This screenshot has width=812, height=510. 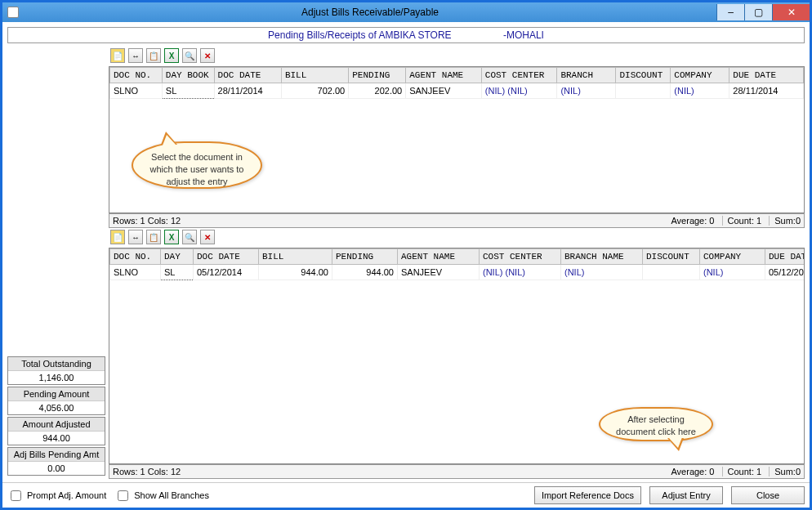 What do you see at coordinates (248, 92) in the screenshot?
I see `cell-doc-date: 28/11/2014` at bounding box center [248, 92].